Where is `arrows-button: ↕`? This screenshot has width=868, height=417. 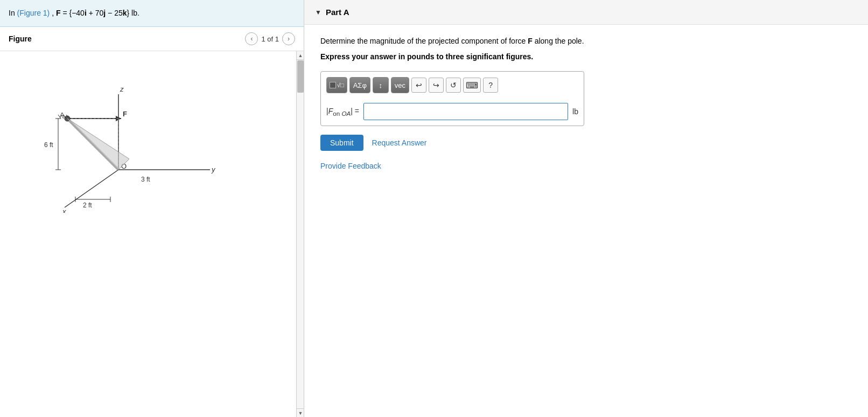 arrows-button: ↕ is located at coordinates (381, 85).